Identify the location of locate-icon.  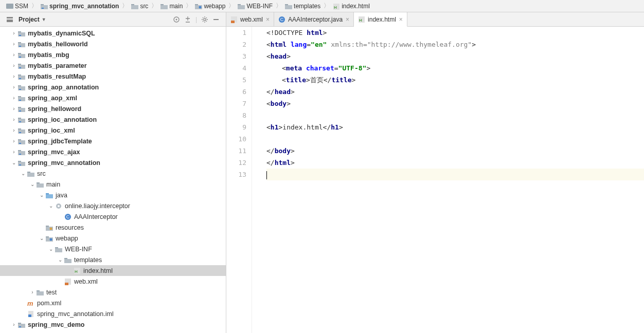
(176, 20).